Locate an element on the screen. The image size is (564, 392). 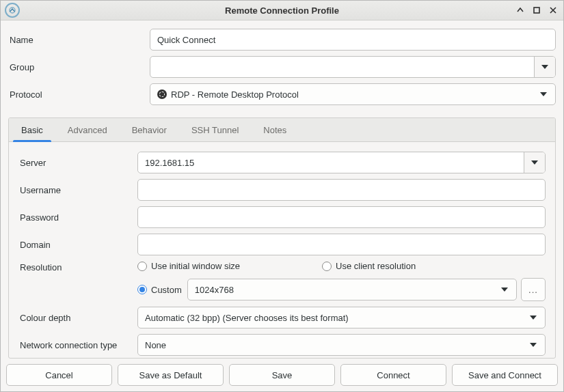
row-network: Network connection type None is located at coordinates (282, 345).